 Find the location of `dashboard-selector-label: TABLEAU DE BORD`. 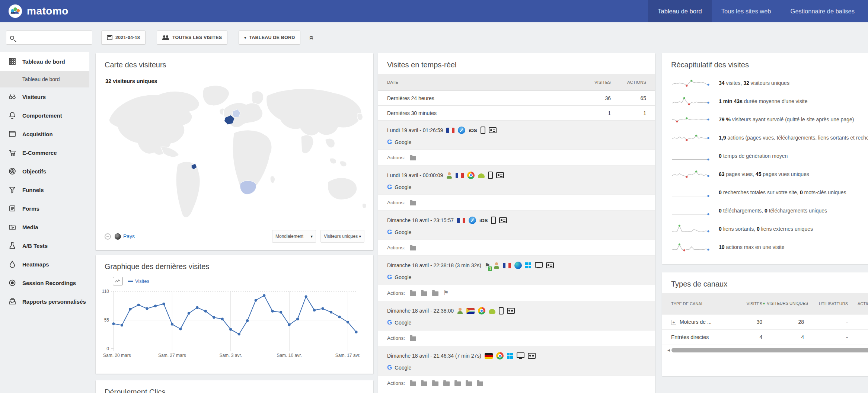

dashboard-selector-label: TABLEAU DE BORD is located at coordinates (272, 38).